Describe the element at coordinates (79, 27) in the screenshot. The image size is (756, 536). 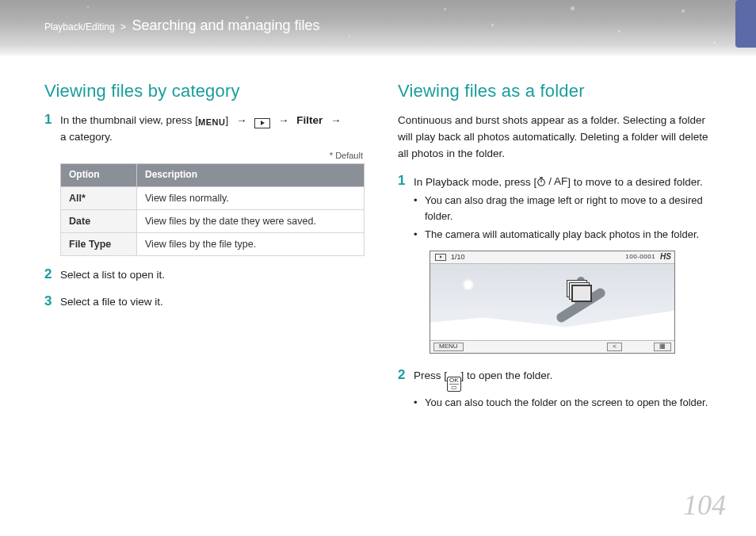
I see `breadcrumb-section: Playback/Editing` at that location.